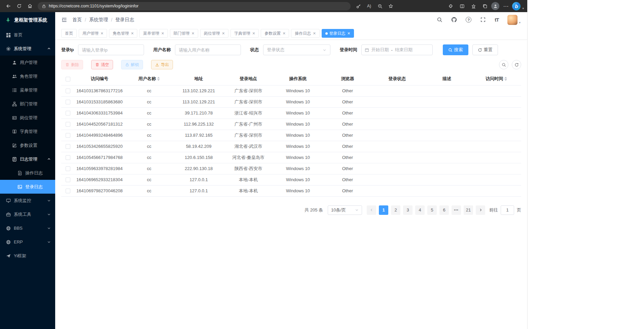  I want to click on sidebar-item-user-management: 用户管理, so click(28, 63).